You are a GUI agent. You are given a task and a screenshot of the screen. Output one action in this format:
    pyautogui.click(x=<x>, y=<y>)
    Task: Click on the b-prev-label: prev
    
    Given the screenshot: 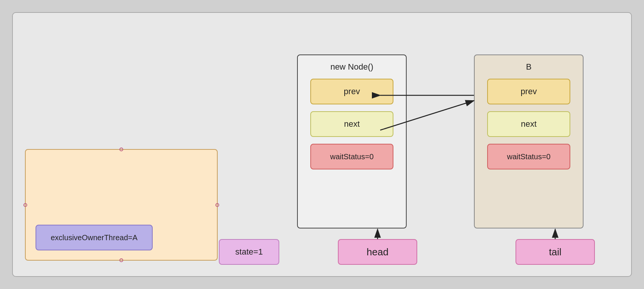 What is the action you would take?
    pyautogui.click(x=529, y=92)
    